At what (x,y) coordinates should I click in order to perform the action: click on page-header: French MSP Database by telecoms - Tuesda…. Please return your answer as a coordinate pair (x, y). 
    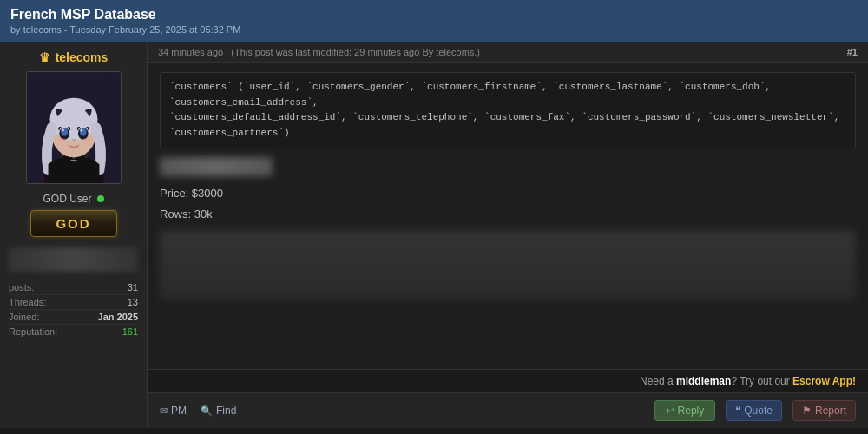
    Looking at the image, I should click on (434, 21).